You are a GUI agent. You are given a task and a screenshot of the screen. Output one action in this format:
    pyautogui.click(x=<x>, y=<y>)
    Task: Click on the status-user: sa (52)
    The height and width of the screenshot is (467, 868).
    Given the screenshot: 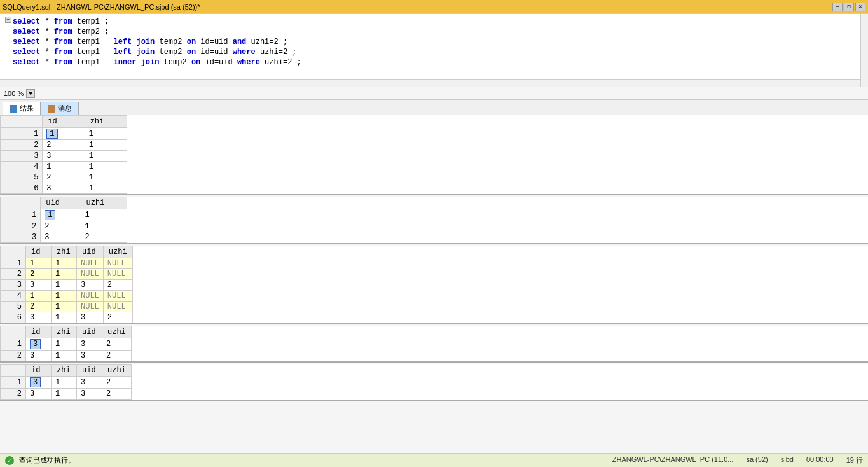 What is the action you would take?
    pyautogui.click(x=757, y=461)
    